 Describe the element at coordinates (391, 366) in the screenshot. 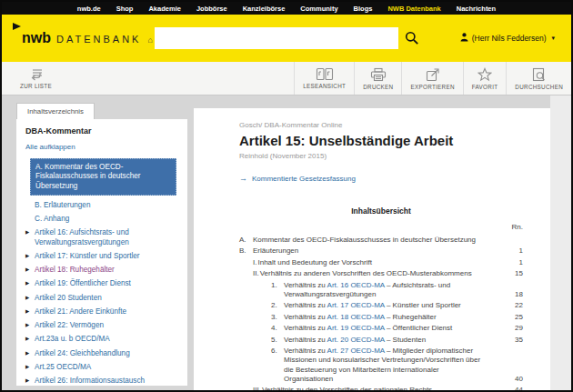

I see `toc-row-text: Verhältnis zu Art. 27 OECD-MA – Mitglied…` at that location.